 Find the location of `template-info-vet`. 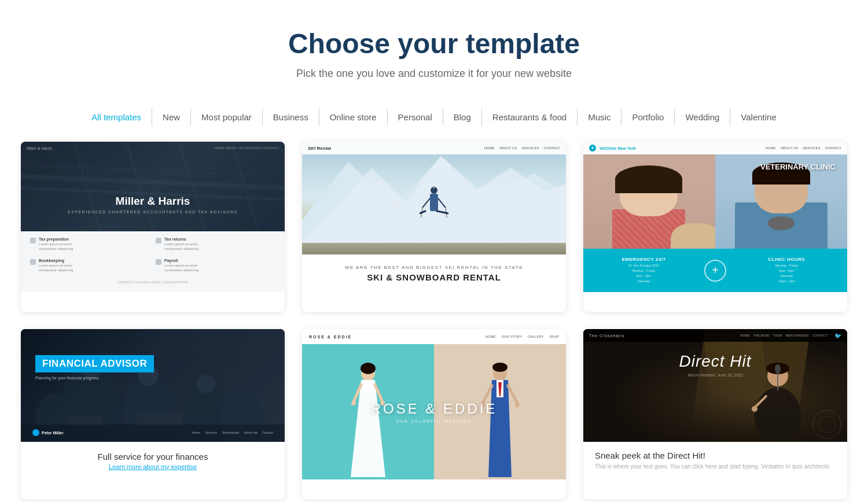

template-info-vet is located at coordinates (715, 302).